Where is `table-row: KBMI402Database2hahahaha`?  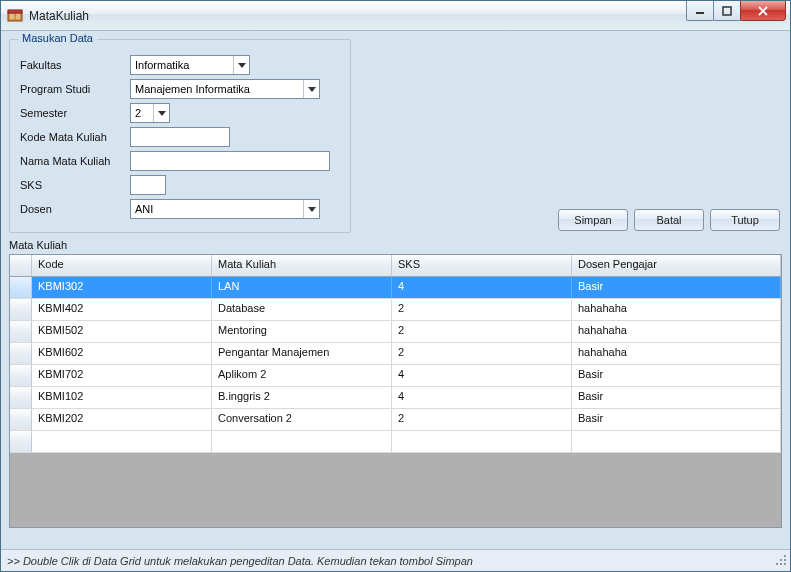
table-row: KBMI402Database2hahahaha is located at coordinates (396, 310).